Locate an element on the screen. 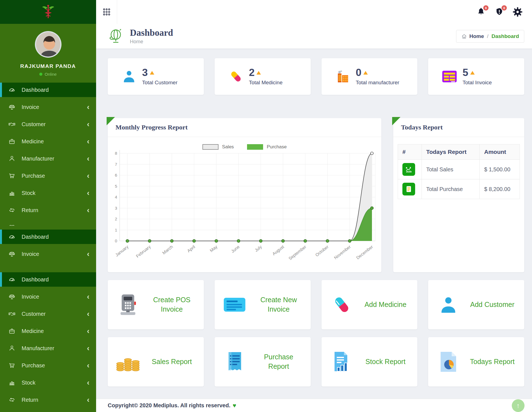  create-pos-invoice-card: Create POS Invoice is located at coordinates (156, 305).